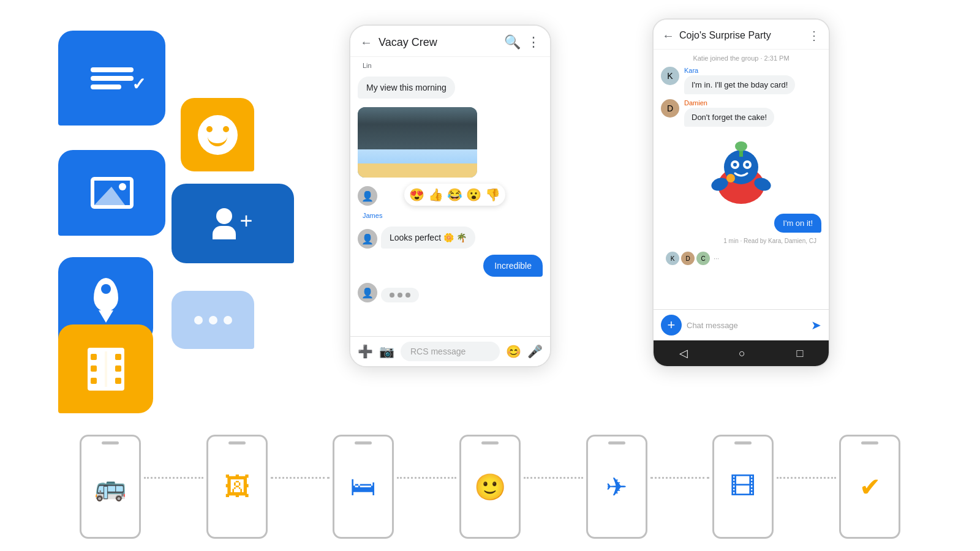 The image size is (980, 551). What do you see at coordinates (428, 238) in the screenshot?
I see `message-james-text: Looks perfect 🌼 🌴` at bounding box center [428, 238].